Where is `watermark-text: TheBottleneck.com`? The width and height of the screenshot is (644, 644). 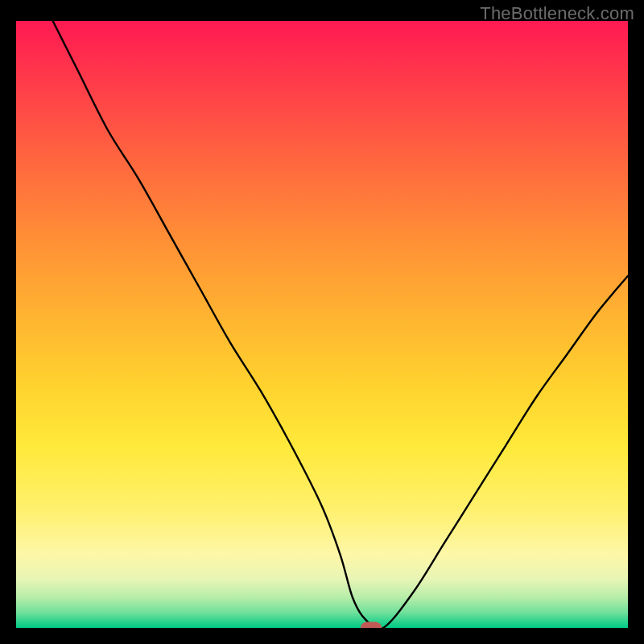 watermark-text: TheBottleneck.com is located at coordinates (557, 14).